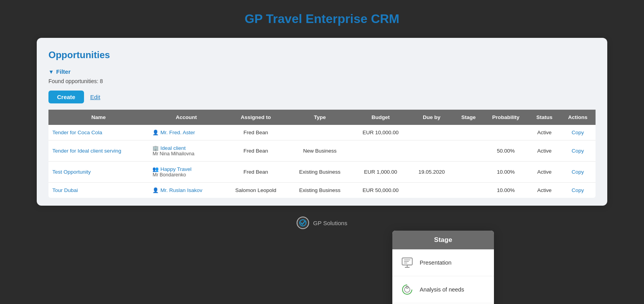 The width and height of the screenshot is (644, 304). What do you see at coordinates (51, 72) in the screenshot?
I see `chevron-down-icon: ▼` at bounding box center [51, 72].